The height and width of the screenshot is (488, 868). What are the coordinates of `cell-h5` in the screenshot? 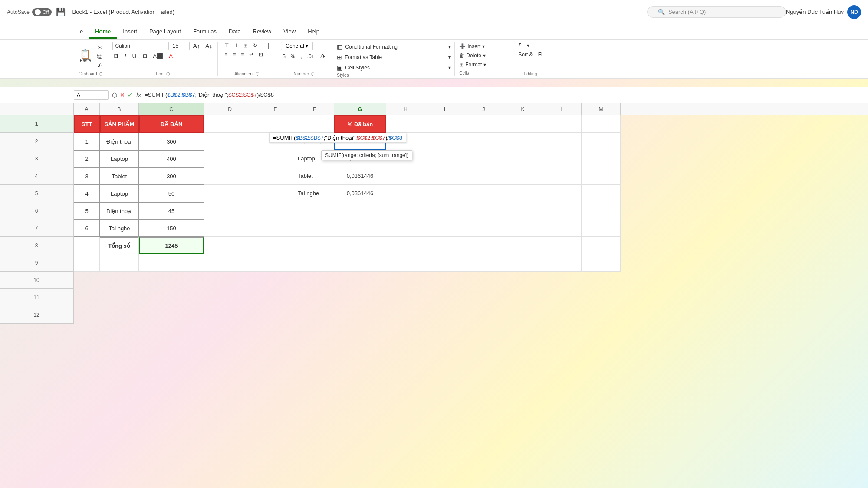 It's located at (406, 193).